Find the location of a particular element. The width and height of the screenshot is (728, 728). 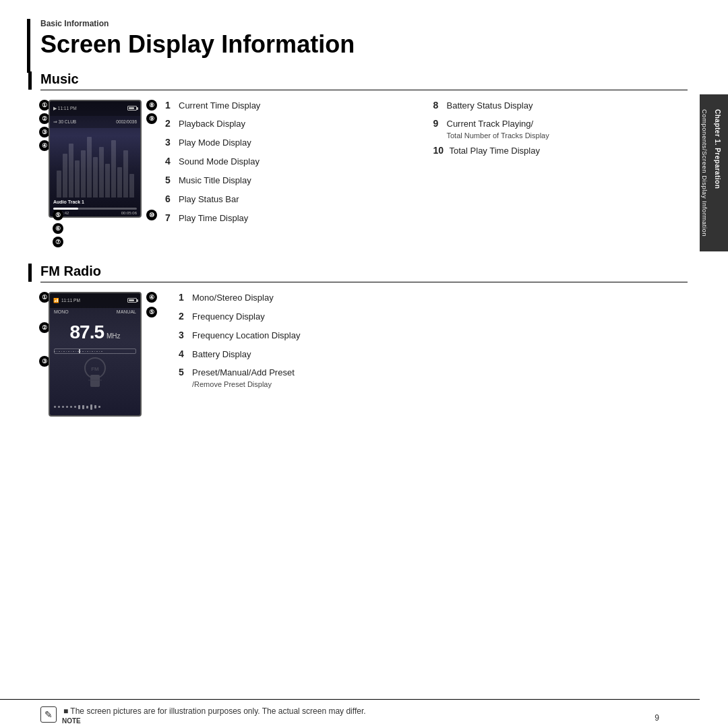

fm-item-label-1: Mono/Stereo Display is located at coordinates (233, 298).